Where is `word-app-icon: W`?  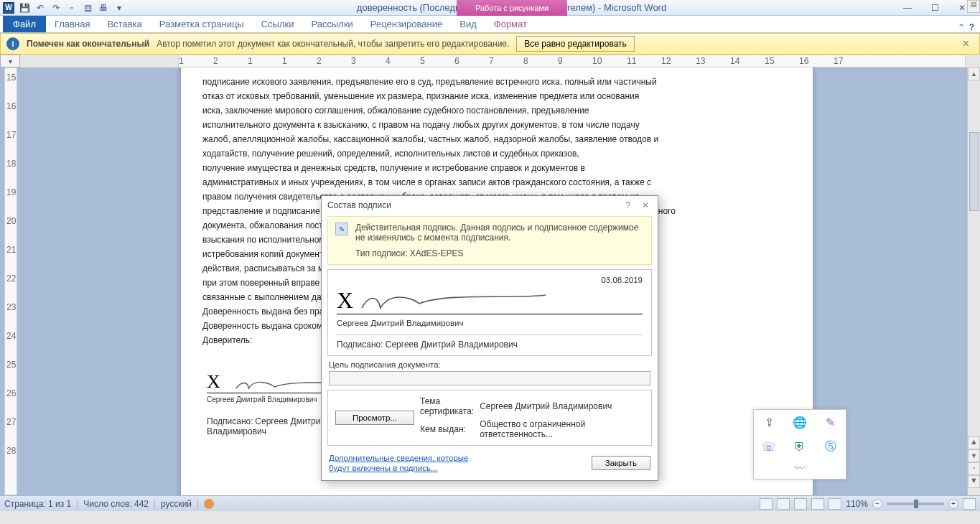 word-app-icon: W is located at coordinates (9, 8).